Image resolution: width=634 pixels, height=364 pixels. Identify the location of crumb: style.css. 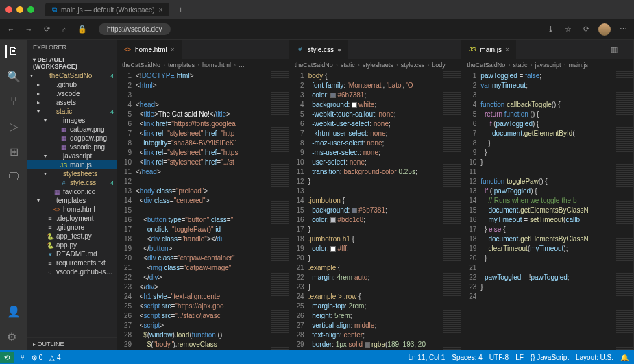
(413, 65).